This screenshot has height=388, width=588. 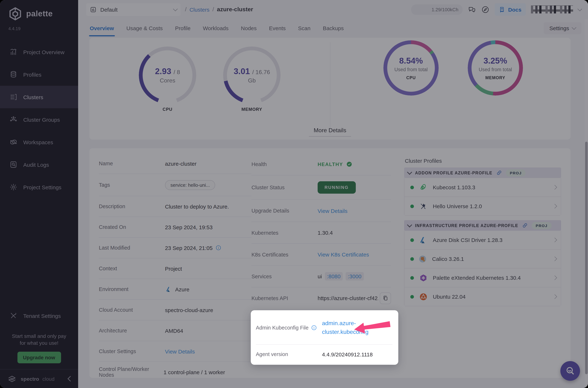 I want to click on copy-api-url-button, so click(x=386, y=298).